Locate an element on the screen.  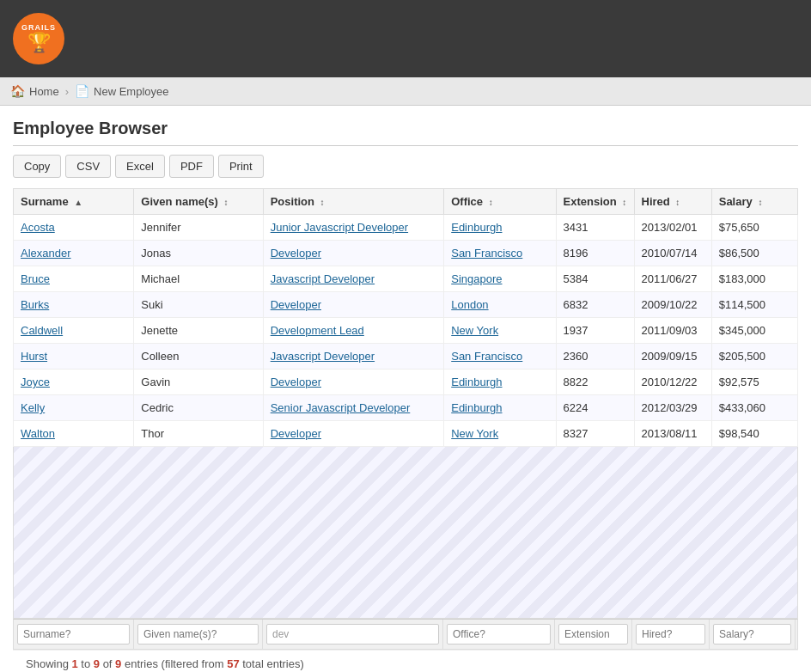
col-given-sort-icon: ↕ is located at coordinates (227, 203).